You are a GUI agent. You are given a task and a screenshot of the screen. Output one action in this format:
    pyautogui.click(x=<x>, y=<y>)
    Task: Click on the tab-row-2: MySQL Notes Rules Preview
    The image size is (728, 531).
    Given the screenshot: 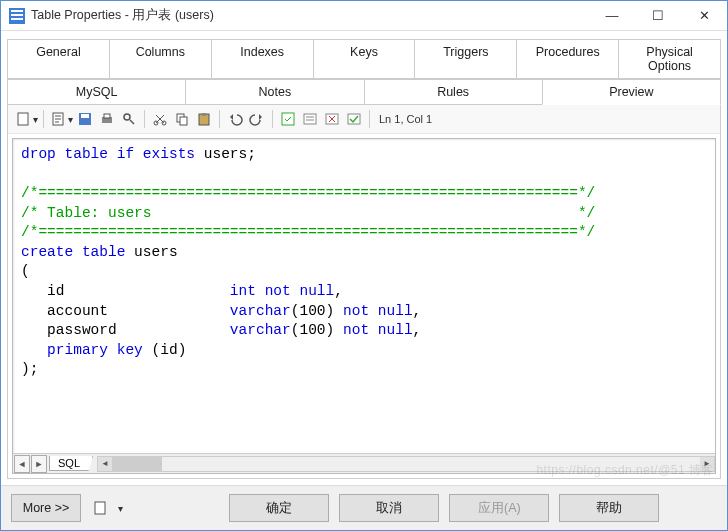 What is the action you would take?
    pyautogui.click(x=364, y=92)
    